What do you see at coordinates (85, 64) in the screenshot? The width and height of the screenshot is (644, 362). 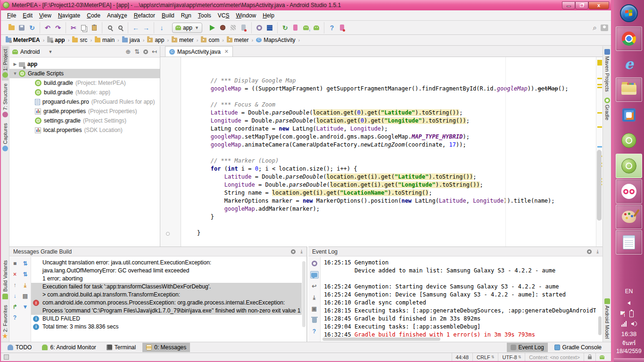 I see `tree-item-app: ▶app` at bounding box center [85, 64].